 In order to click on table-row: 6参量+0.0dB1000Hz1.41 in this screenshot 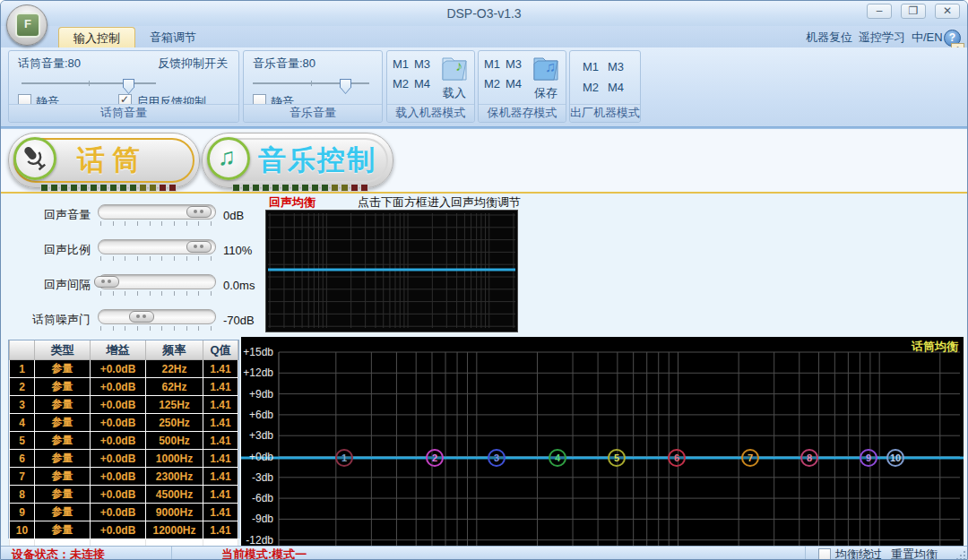, I will do `click(124, 459)`.